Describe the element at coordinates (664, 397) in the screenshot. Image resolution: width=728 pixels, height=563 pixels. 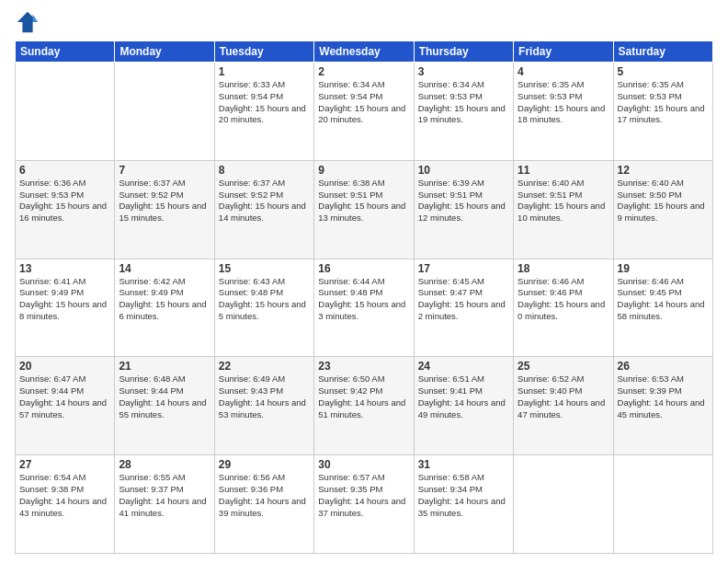
I see `day-info: Sunrise: 6:53 AMSunset: 9:39 PMDaylight:…` at that location.